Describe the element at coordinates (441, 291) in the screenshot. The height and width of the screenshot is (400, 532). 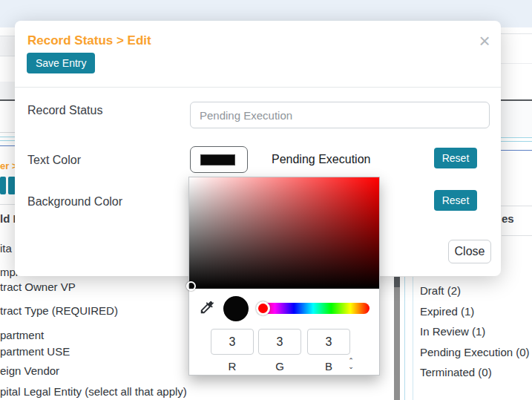
I see `list-item: Draft (2)` at that location.